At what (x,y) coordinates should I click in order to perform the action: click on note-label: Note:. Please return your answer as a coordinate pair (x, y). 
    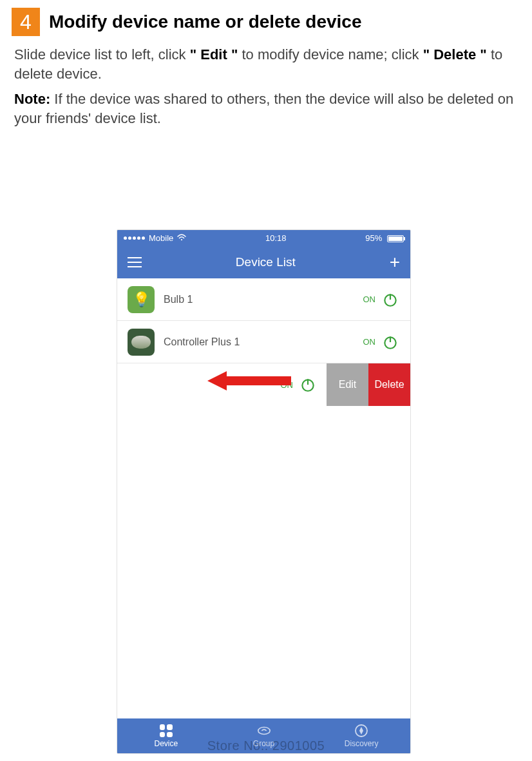
    Looking at the image, I should click on (32, 99).